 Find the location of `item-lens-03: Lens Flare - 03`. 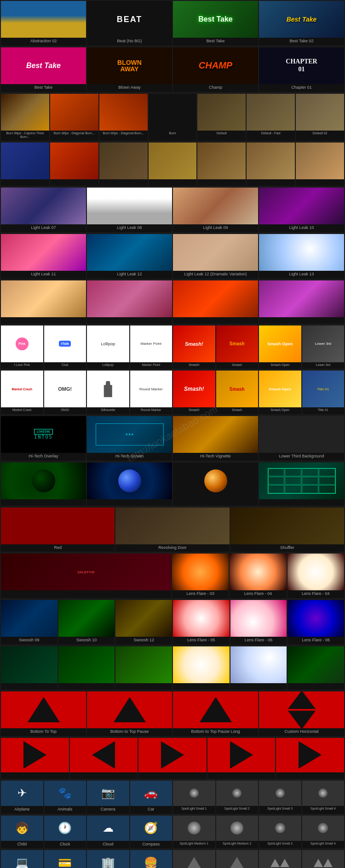

item-lens-03: Lens Flare - 03 is located at coordinates (201, 576).